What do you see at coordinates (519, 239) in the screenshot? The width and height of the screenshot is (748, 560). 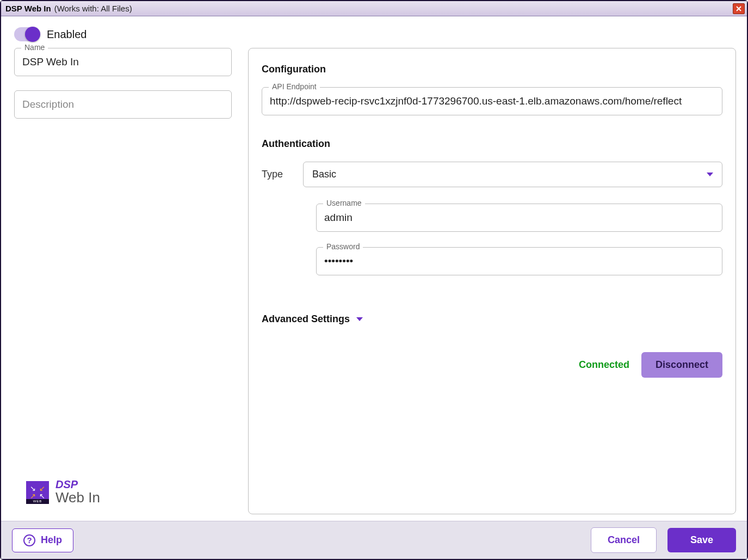 I see `credential-fields: Username Password` at bounding box center [519, 239].